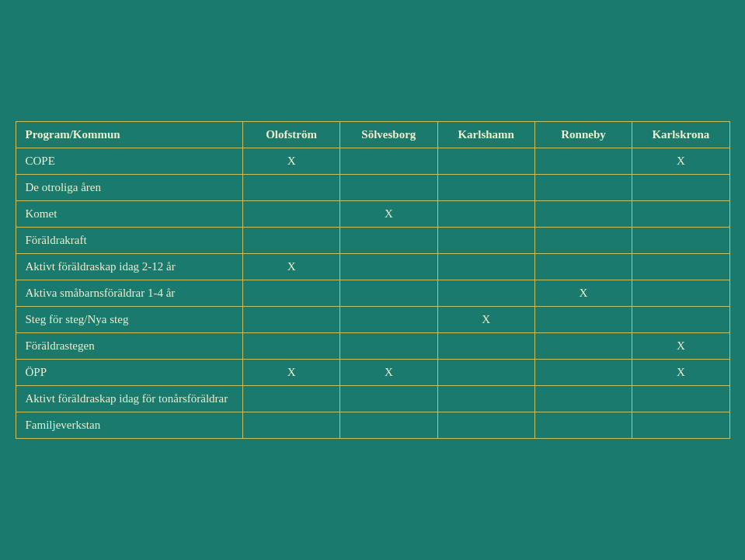 The height and width of the screenshot is (560, 745). Describe the element at coordinates (681, 241) in the screenshot. I see `cell-3-karlskrona` at that location.